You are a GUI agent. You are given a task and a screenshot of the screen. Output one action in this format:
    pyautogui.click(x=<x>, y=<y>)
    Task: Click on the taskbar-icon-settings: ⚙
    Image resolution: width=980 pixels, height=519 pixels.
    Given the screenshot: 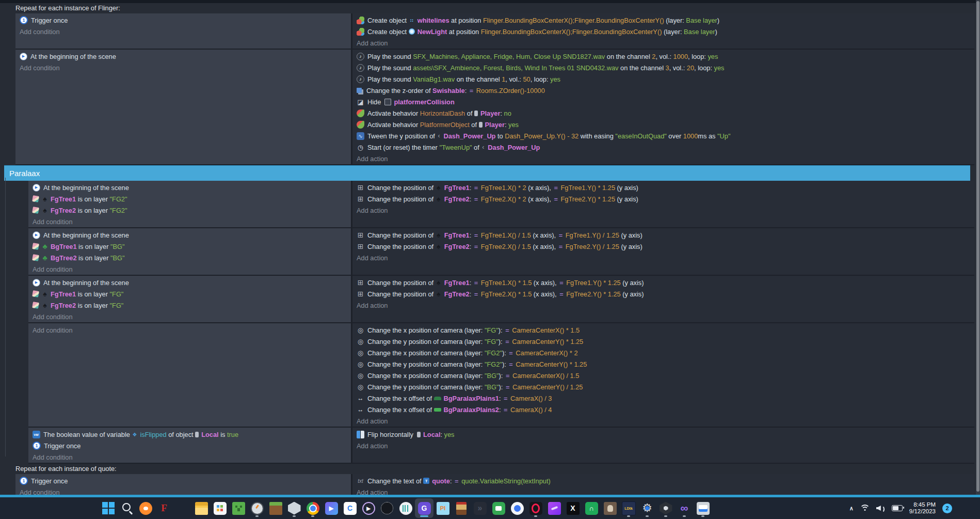 What is the action you would take?
    pyautogui.click(x=647, y=508)
    